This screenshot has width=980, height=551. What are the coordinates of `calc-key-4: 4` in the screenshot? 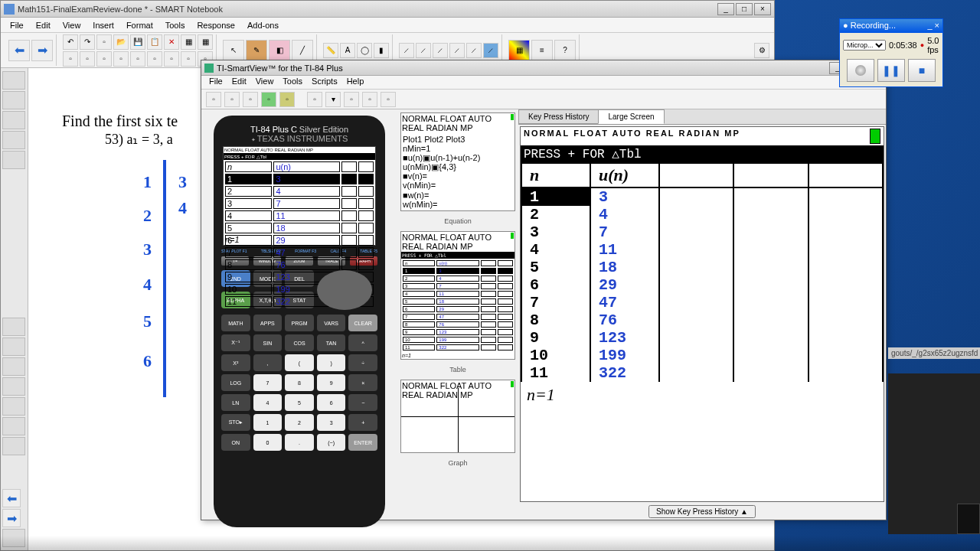 It's located at (268, 403).